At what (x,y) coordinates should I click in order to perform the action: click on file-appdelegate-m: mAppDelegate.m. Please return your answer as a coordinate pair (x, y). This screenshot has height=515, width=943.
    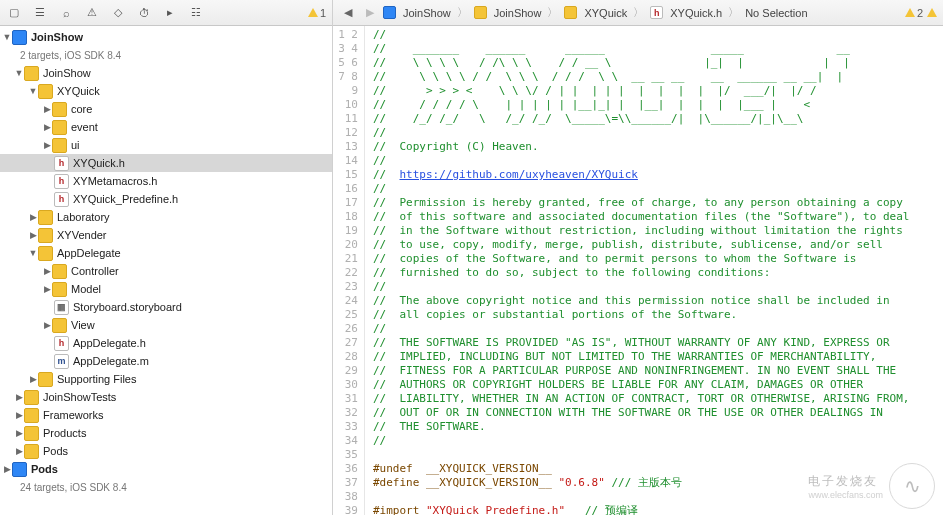
    Looking at the image, I should click on (166, 361).